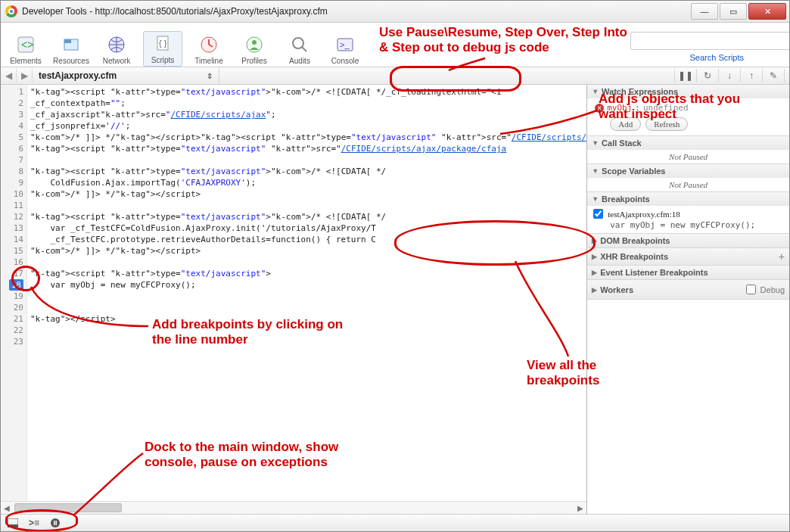 Image resolution: width=790 pixels, height=532 pixels. What do you see at coordinates (126, 76) in the screenshot?
I see `file-selector: testAjaxproxy.cfm ⇕` at bounding box center [126, 76].